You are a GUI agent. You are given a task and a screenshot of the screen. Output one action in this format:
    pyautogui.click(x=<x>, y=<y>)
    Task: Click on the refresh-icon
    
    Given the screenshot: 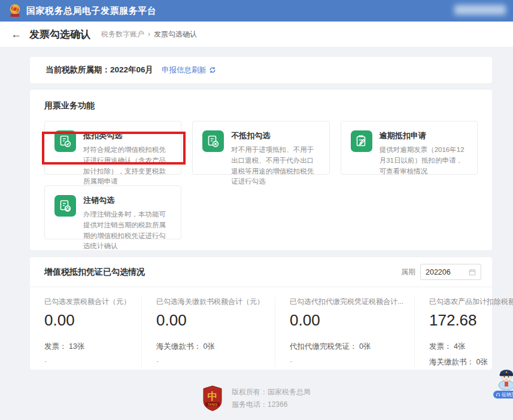 What is the action you would take?
    pyautogui.click(x=213, y=70)
    